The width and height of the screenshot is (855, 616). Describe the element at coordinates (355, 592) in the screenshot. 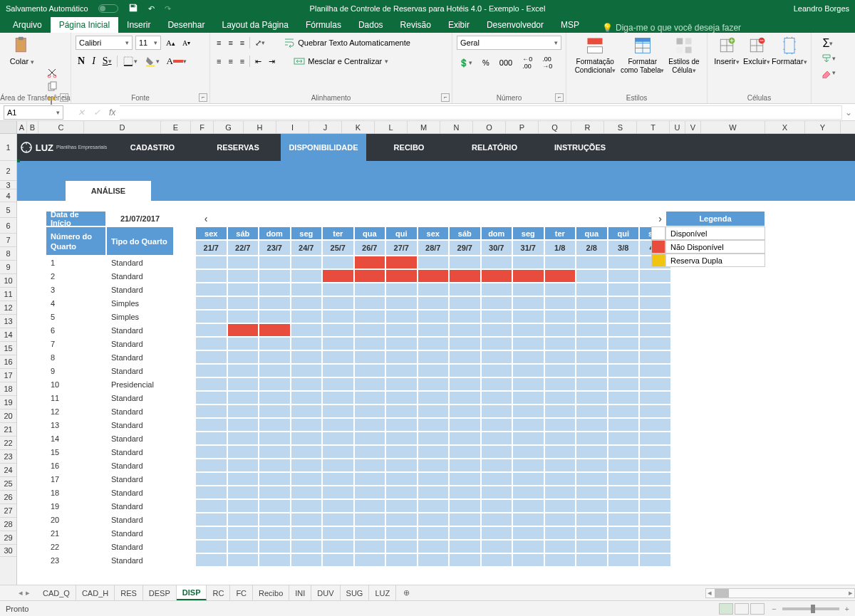

I see `sheet-tab-sug: SUG` at that location.